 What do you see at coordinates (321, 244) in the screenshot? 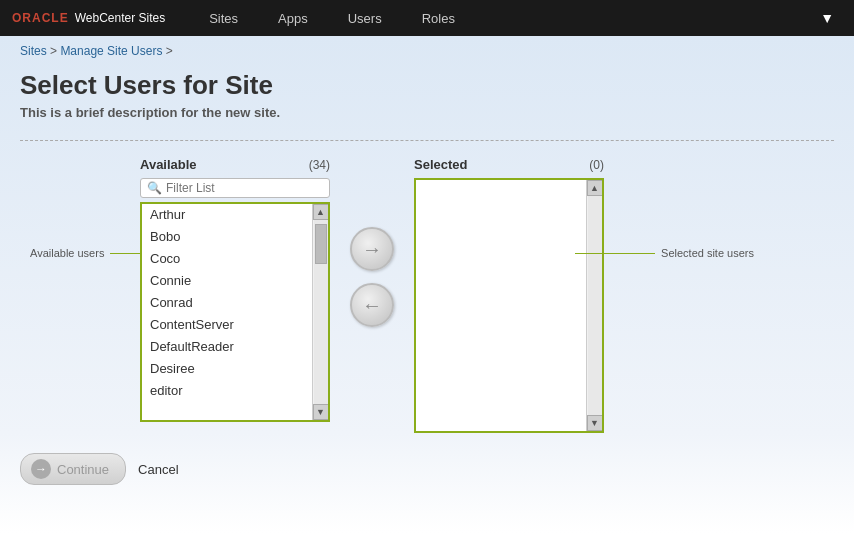
I see `scroll-thumb` at bounding box center [321, 244].